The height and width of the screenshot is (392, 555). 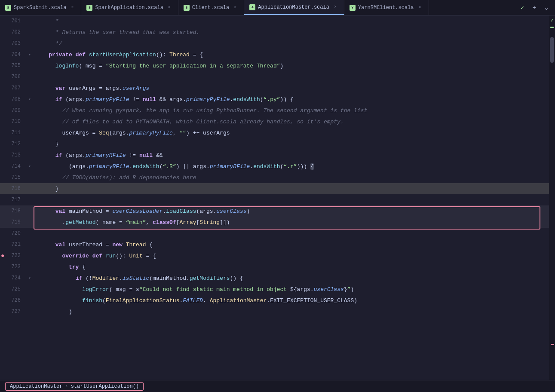 I want to click on code-line-708: 708 ▾ if (args.primaryPyFile != null && …, so click(x=274, y=99).